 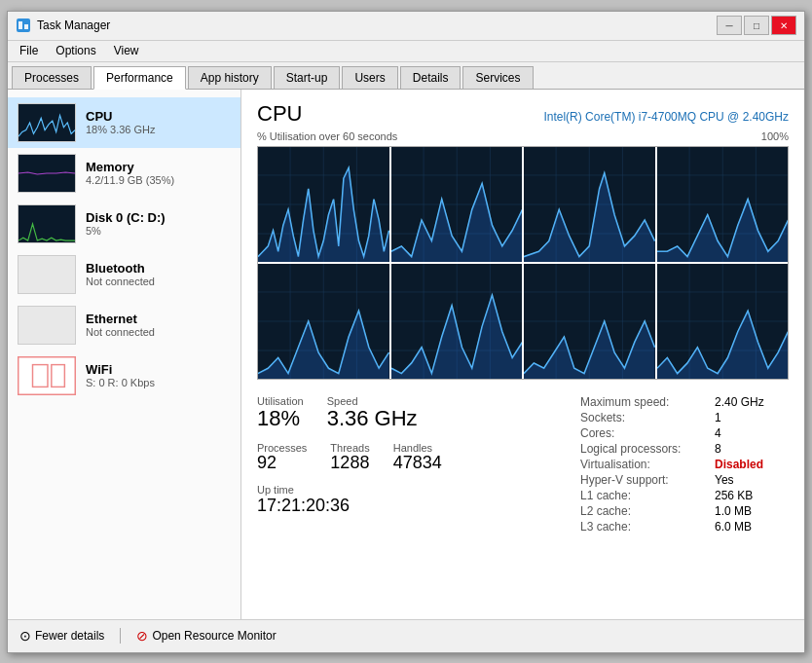 I want to click on uptime-label: Up time, so click(x=411, y=490).